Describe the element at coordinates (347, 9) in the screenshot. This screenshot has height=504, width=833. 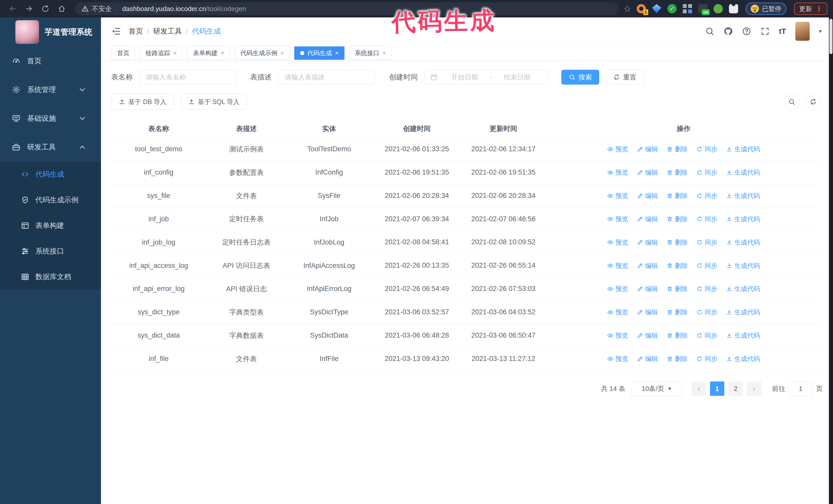
I see `address-bar: 不安全 dashboard.yudao.iocoder.cn /tool/cod…` at that location.